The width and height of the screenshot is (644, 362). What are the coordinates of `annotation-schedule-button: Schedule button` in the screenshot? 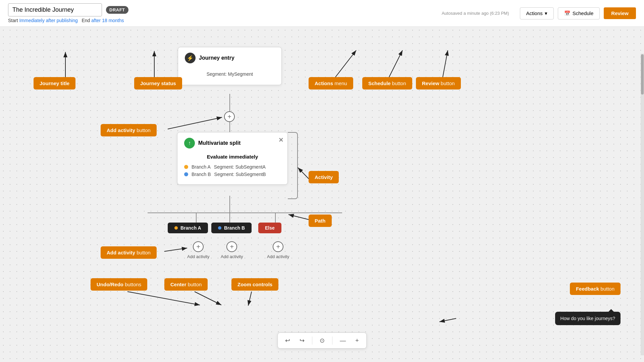 It's located at (387, 83).